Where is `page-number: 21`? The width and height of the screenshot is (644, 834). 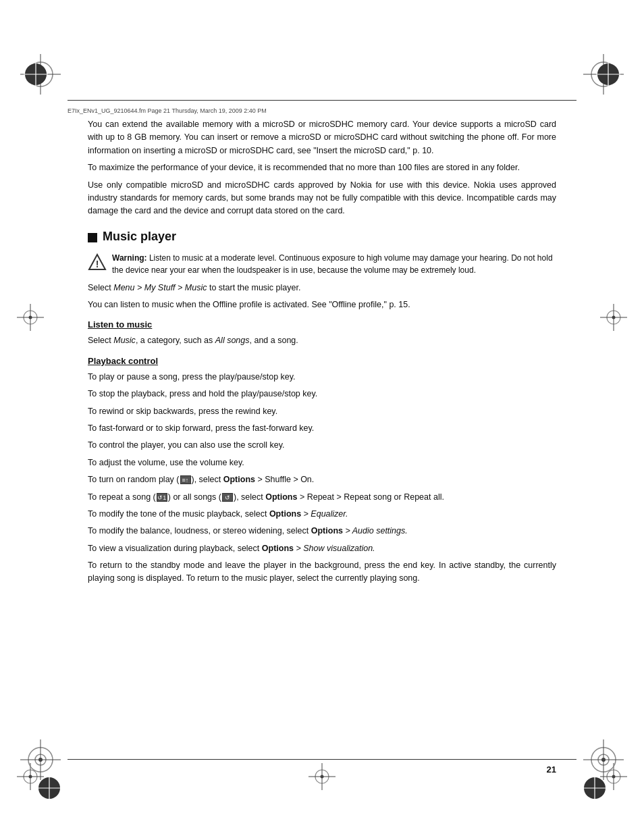
page-number: 21 is located at coordinates (552, 770).